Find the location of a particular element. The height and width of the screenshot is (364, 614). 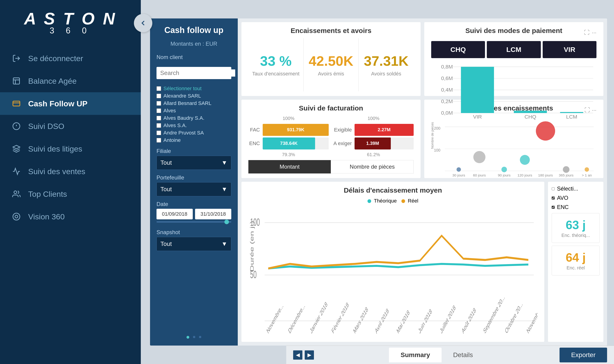

bar-row-fac: FAC 931.79K is located at coordinates (289, 130).